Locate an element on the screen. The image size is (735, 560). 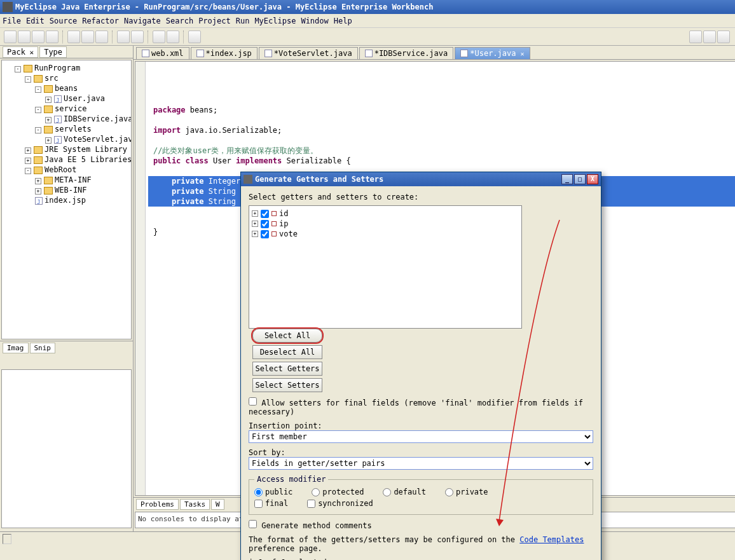
build-button is located at coordinates (74, 37).